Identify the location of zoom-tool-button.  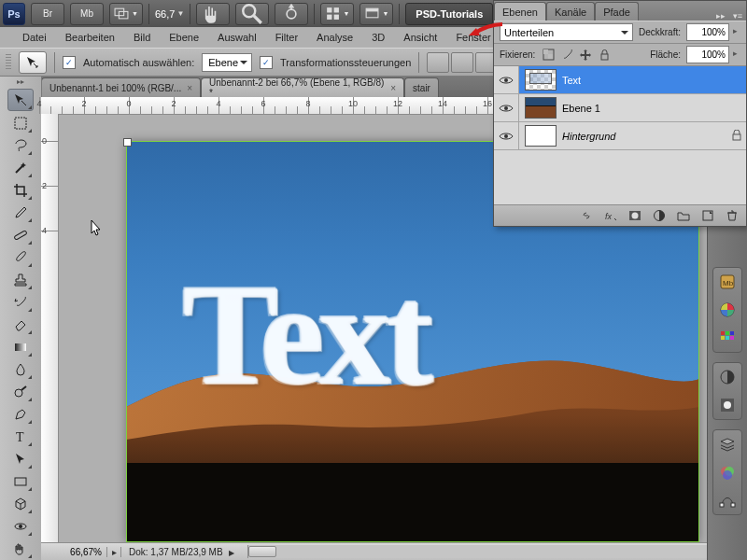
(252, 14).